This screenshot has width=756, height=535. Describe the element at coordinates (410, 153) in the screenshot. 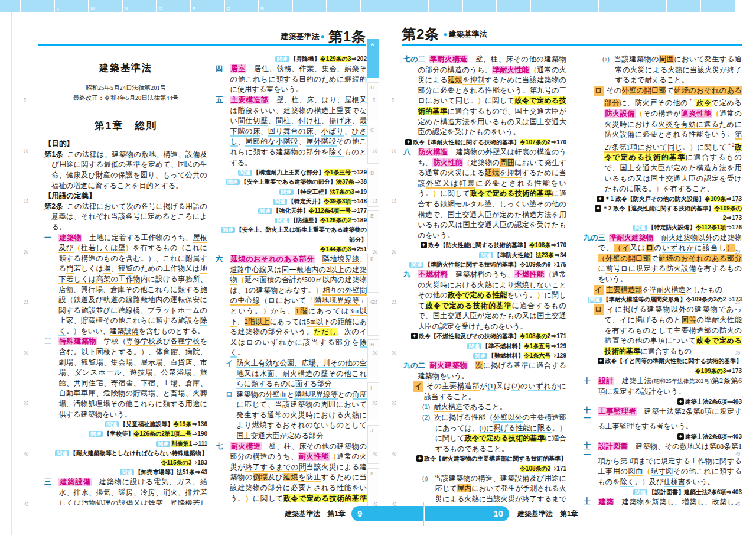

I see `item-number: 八` at that location.